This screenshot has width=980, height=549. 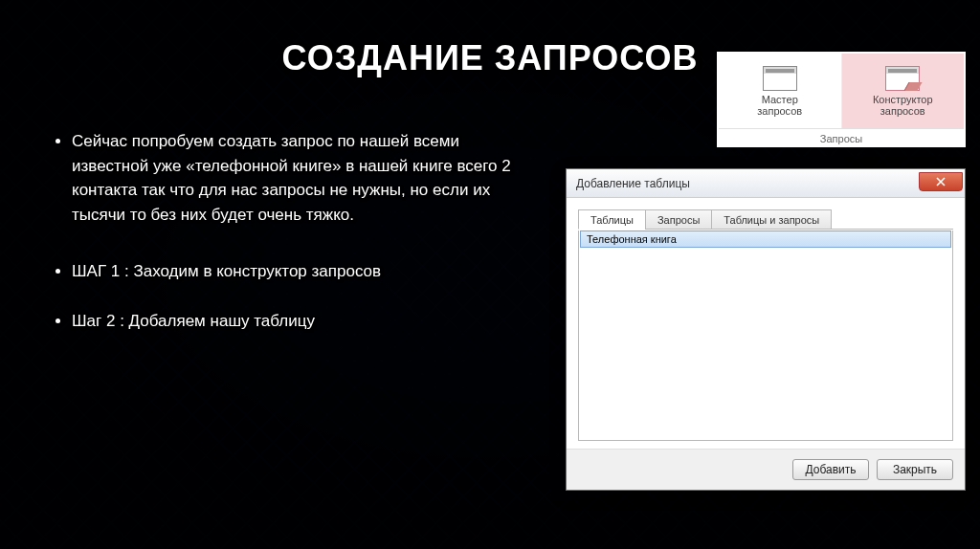 I want to click on add-button: Добавить, so click(x=831, y=470).